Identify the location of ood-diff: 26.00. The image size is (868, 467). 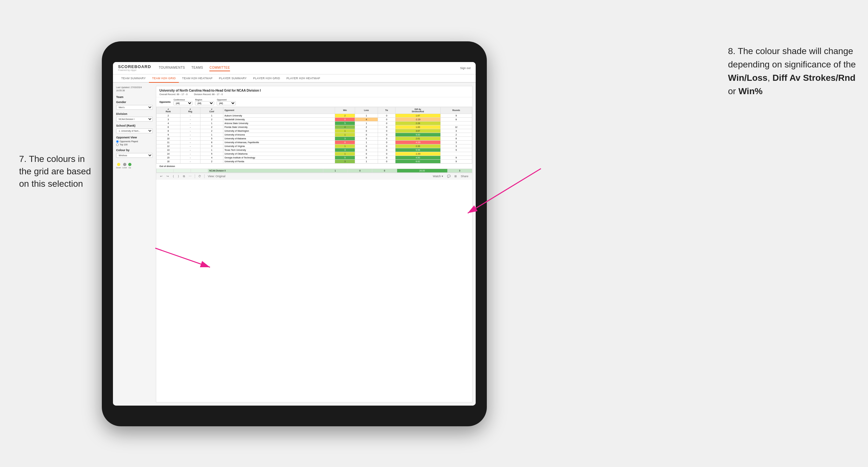
(422, 170).